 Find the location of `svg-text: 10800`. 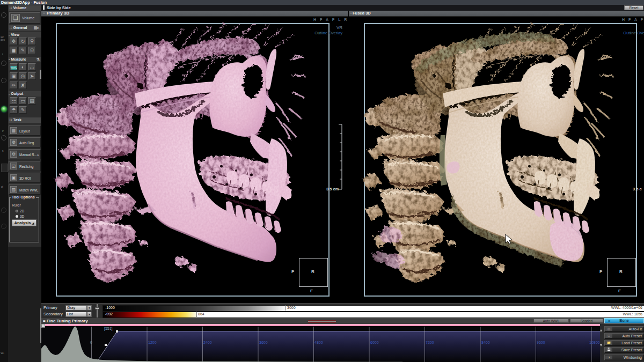

svg-text: 10800 is located at coordinates (595, 342).